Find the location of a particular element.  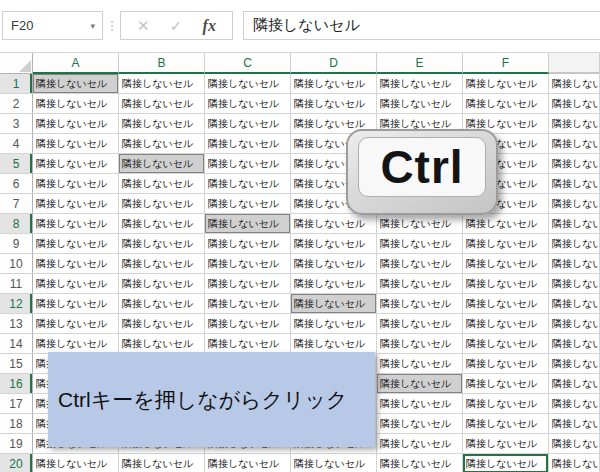

cell-A6: 隣接しないセル is located at coordinates (76, 184).